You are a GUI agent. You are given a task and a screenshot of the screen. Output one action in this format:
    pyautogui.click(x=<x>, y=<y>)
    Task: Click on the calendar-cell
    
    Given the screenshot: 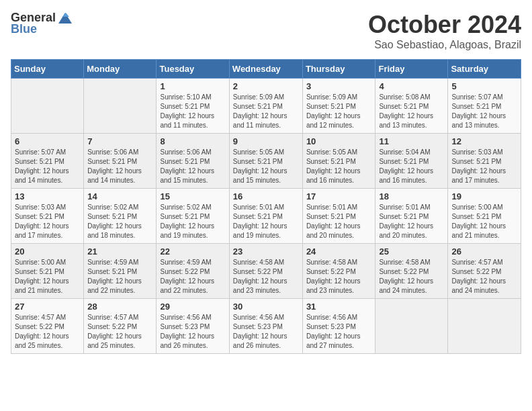 What is the action you would take?
    pyautogui.click(x=48, y=106)
    